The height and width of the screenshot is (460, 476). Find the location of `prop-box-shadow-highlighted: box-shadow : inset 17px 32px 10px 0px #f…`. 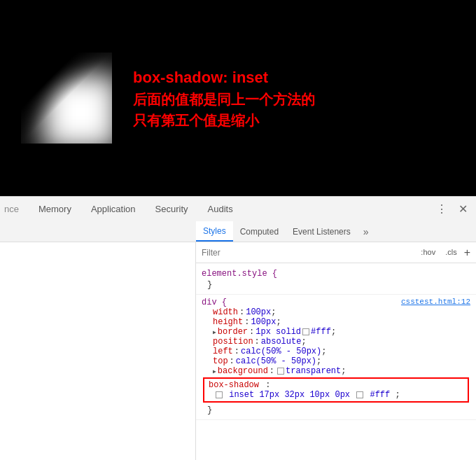

prop-box-shadow-highlighted: box-shadow : inset 17px 32px 10px 0px #f… is located at coordinates (336, 390).